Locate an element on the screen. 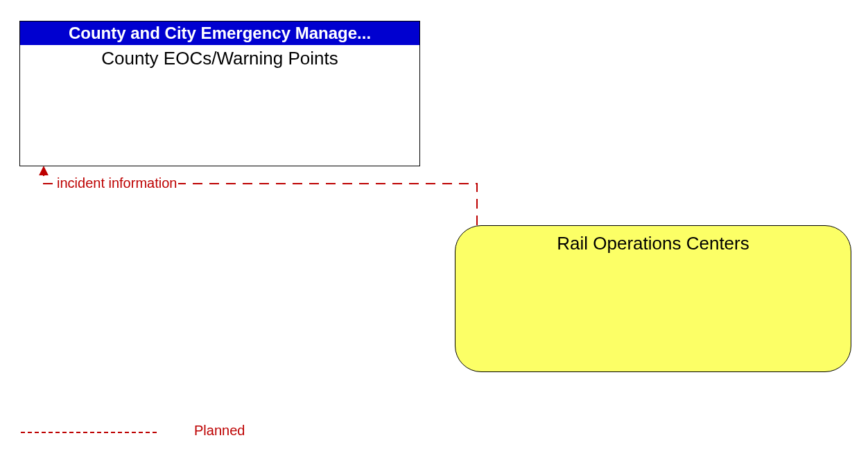  node-rail-operations: Rail Operations Centers is located at coordinates (653, 299).